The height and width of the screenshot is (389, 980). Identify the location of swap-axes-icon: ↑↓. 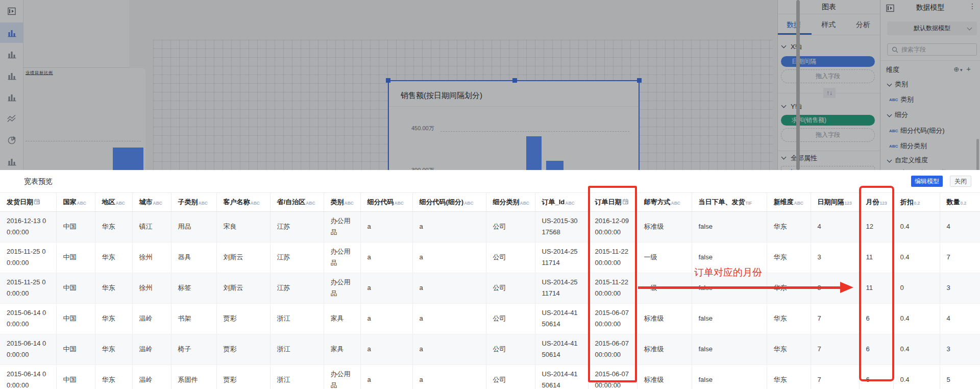
(829, 93).